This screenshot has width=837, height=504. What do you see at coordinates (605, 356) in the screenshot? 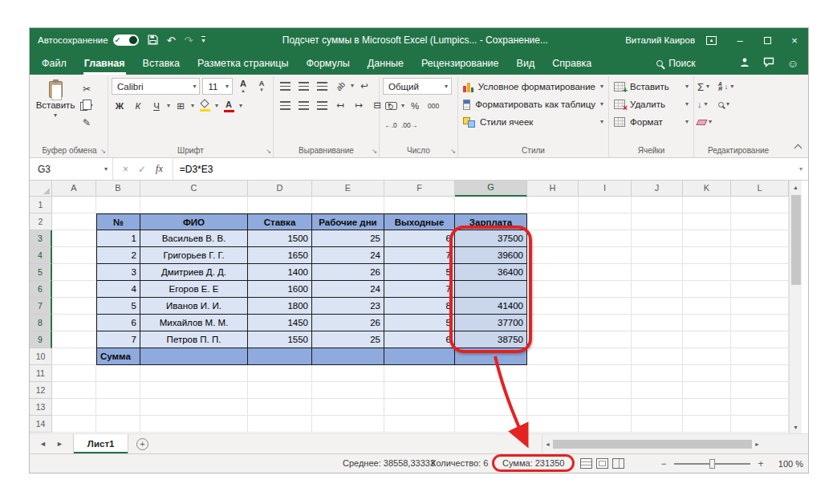
I see `cell-I10` at bounding box center [605, 356].